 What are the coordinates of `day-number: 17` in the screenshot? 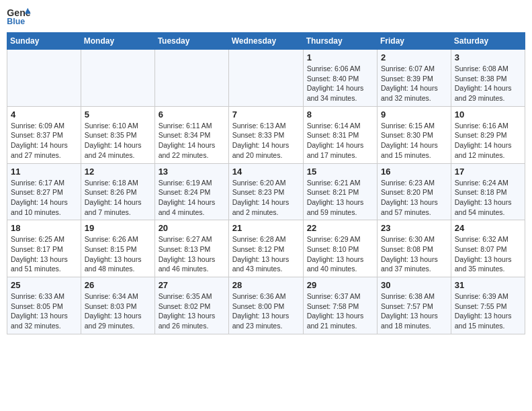 It's located at (488, 172).